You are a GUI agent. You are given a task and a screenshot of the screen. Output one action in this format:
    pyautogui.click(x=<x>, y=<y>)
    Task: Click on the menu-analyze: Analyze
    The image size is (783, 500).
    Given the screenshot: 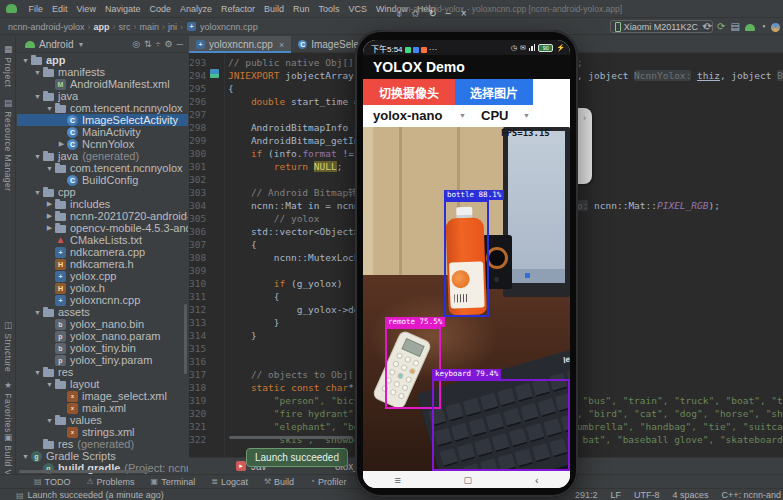 What is the action you would take?
    pyautogui.click(x=196, y=9)
    